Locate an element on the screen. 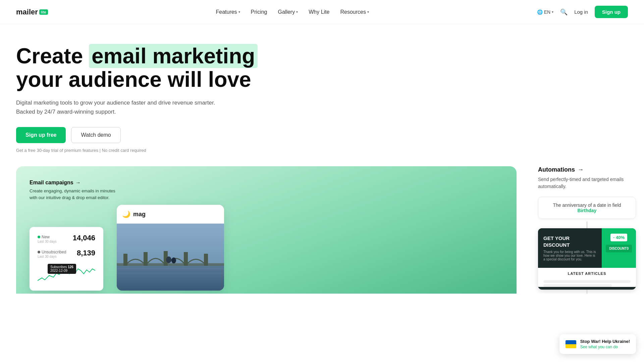  birthday-highlight: Birthday is located at coordinates (587, 210).